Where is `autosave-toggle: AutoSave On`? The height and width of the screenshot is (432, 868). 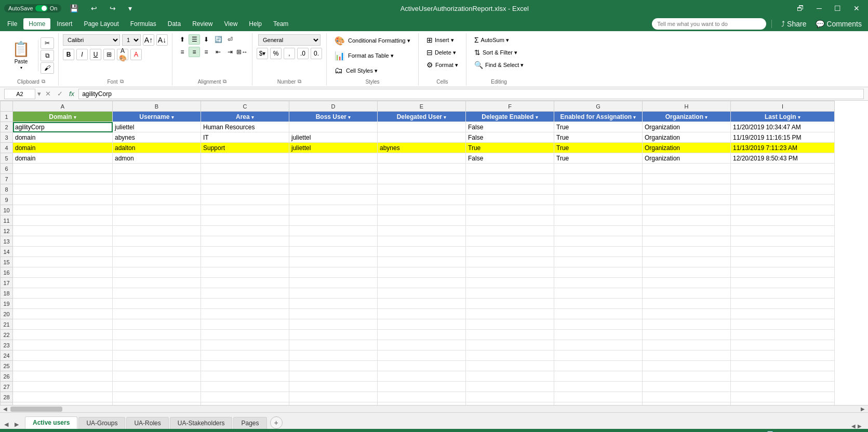 autosave-toggle: AutoSave On is located at coordinates (33, 8).